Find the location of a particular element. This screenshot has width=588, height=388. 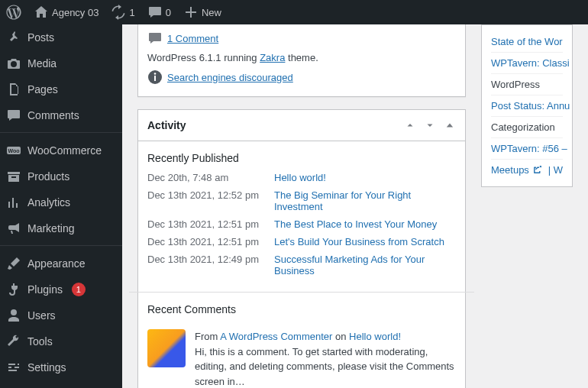

activity-post-date: Dec 20th, 7:48 am is located at coordinates (205, 177).